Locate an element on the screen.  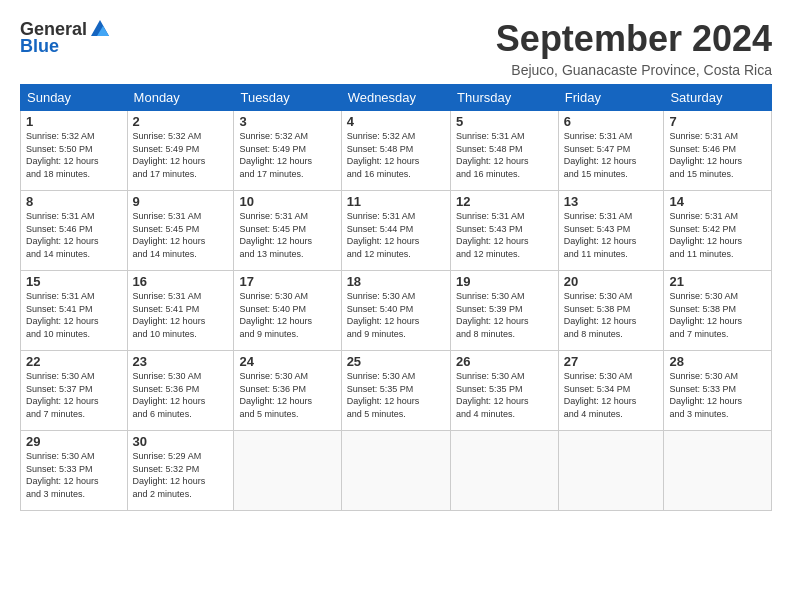
day-info: Sunrise: 5:30 AM Sunset: 5:34 PM Dayligh… is located at coordinates (612, 395).